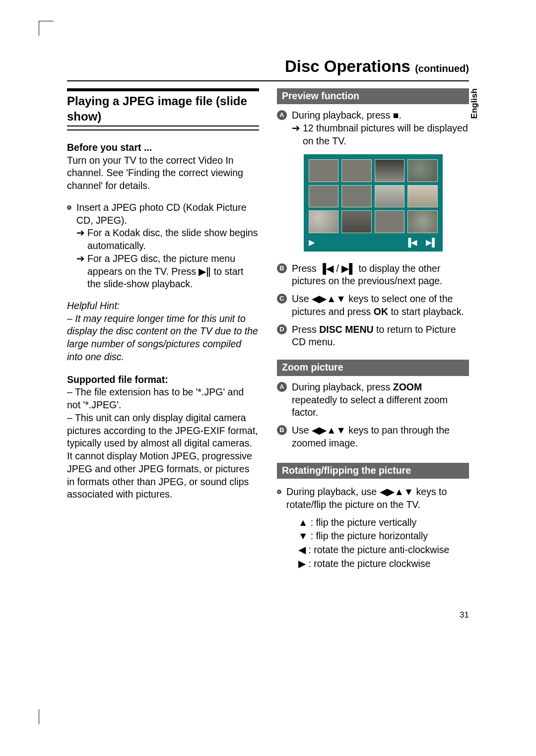 Image resolution: width=536 pixels, height=756 pixels. I want to click on preview-step3-c: to start playback., so click(426, 312).